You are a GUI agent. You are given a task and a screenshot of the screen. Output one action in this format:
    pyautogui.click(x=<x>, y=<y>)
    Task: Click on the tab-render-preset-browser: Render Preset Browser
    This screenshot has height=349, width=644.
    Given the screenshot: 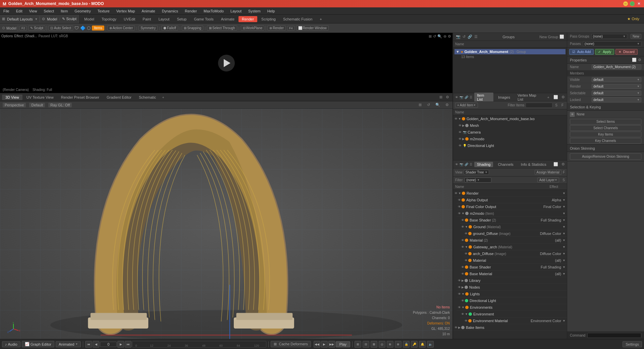 What is the action you would take?
    pyautogui.click(x=80, y=97)
    